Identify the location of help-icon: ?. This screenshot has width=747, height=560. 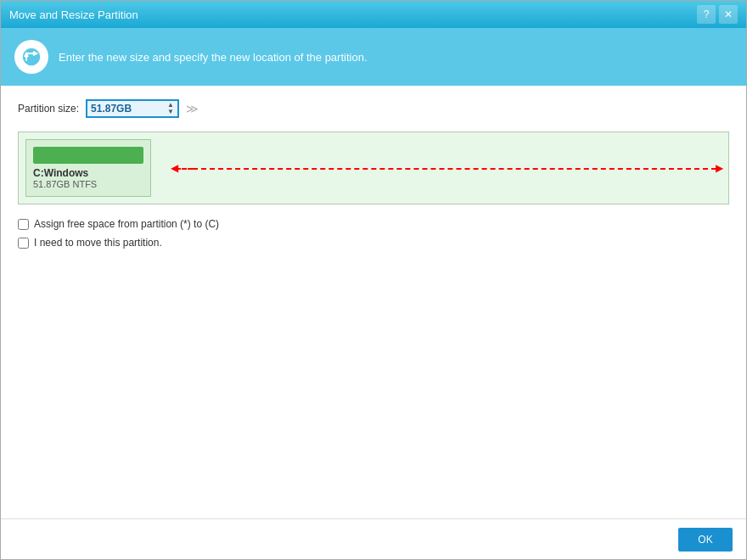
(706, 14).